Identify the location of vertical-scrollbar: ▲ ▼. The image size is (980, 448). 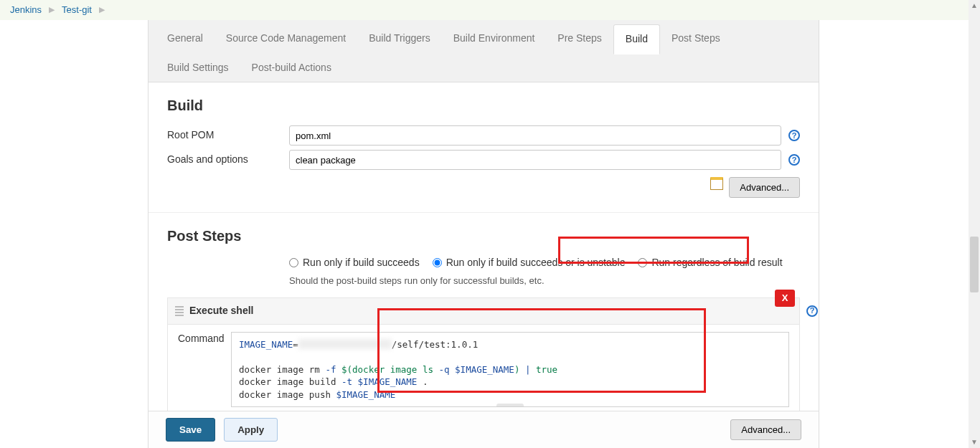
(974, 224).